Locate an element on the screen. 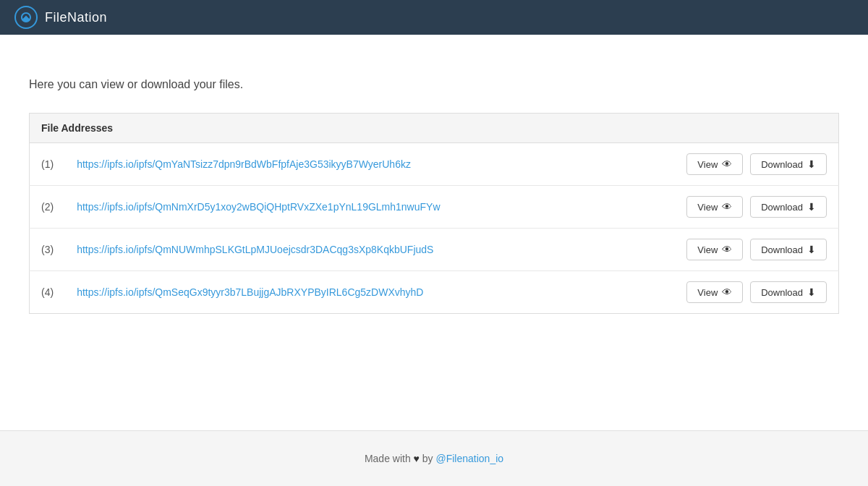  file-link-cell-2: https://ipfs.io/ipfs/QmNmXrD5y1xoy2wBQiQ… is located at coordinates (367, 207).